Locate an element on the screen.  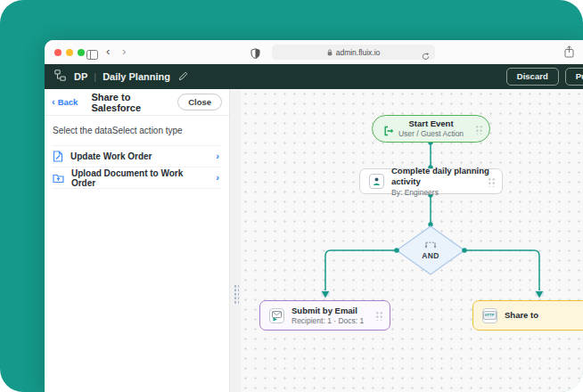
node-daily-planning-activity: Complete daily planning activity By: Eng… is located at coordinates (431, 182).